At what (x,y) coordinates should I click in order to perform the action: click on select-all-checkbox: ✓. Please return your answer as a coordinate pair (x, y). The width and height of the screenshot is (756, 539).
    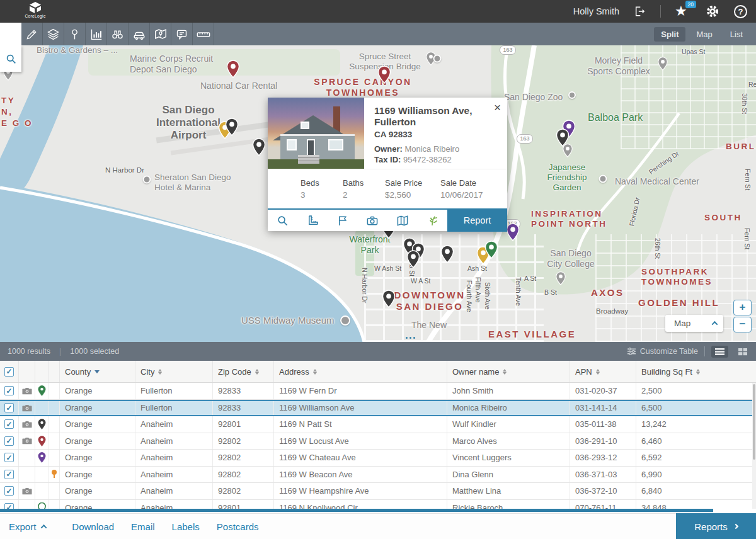
    Looking at the image, I should click on (9, 372).